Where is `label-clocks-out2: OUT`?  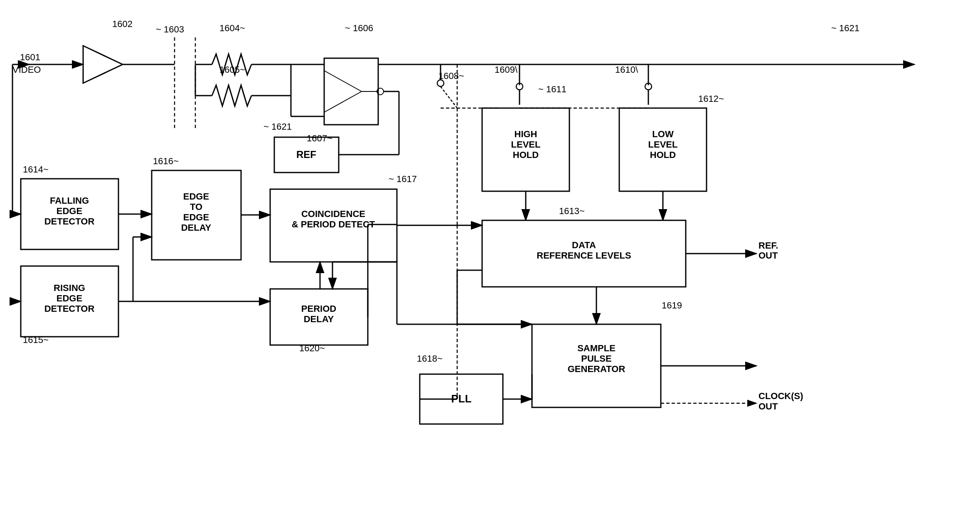
label-clocks-out2: OUT is located at coordinates (768, 407).